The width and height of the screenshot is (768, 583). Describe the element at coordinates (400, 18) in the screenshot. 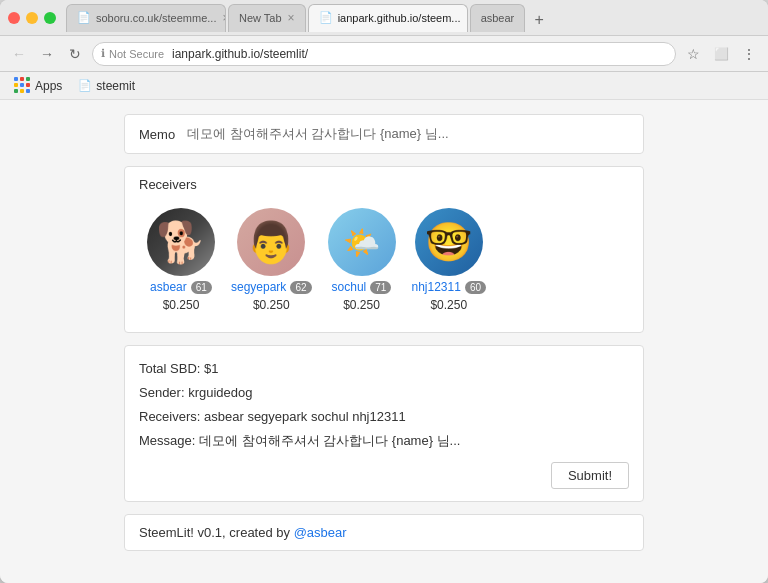

I see `tab-label: ianpark.github.io/steem...` at that location.